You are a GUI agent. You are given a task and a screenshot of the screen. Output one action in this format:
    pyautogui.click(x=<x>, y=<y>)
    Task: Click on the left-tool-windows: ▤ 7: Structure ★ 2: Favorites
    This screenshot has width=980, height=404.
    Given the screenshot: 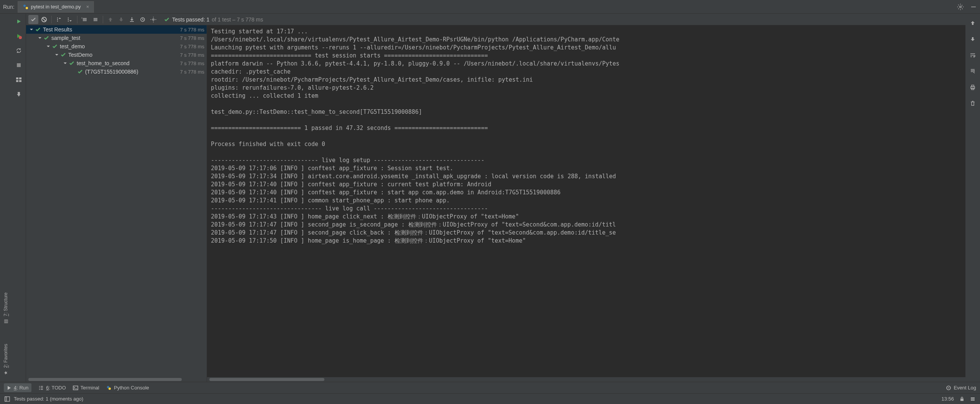 What is the action you would take?
    pyautogui.click(x=6, y=198)
    